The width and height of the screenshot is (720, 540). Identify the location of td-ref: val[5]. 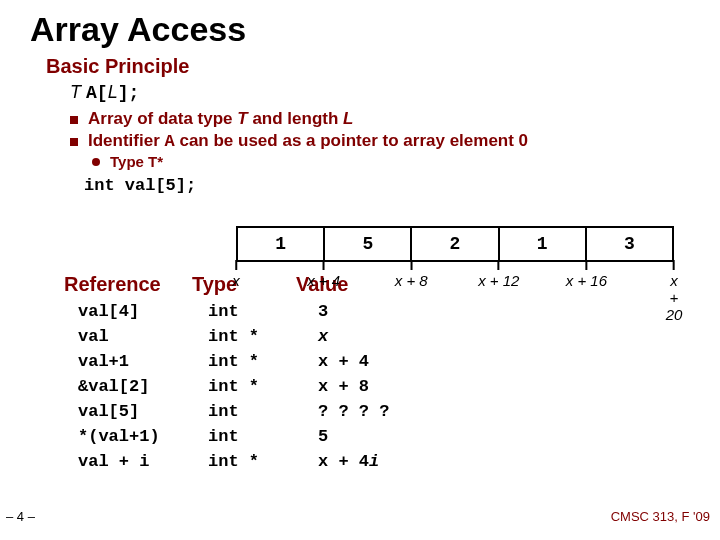
(143, 412).